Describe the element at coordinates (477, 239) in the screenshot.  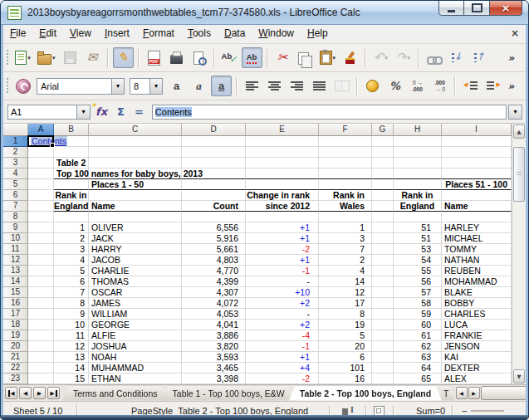
I see `cell-I10: MICHAEL` at that location.